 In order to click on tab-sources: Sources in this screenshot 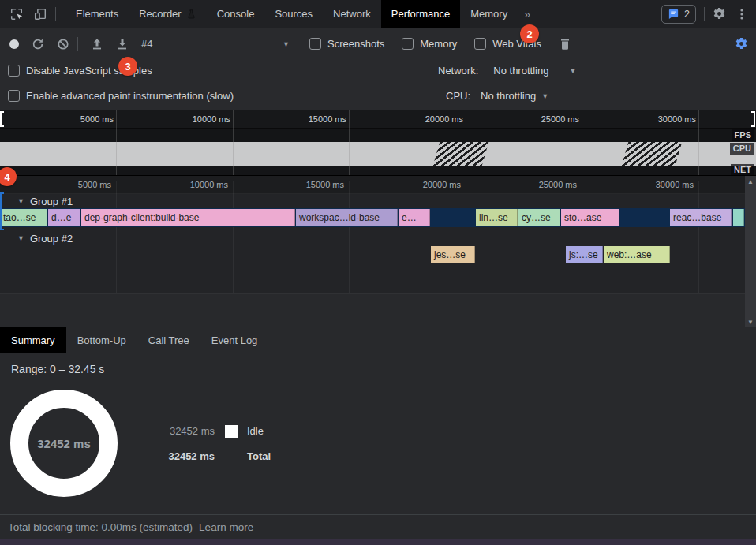, I will do `click(294, 14)`.